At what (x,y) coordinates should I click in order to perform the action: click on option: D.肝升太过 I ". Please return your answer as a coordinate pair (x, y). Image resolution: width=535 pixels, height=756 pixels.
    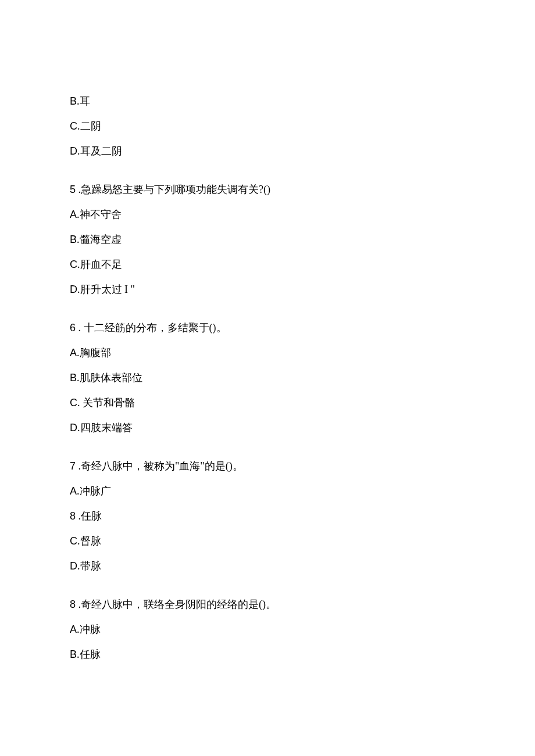
    Looking at the image, I should click on (268, 289).